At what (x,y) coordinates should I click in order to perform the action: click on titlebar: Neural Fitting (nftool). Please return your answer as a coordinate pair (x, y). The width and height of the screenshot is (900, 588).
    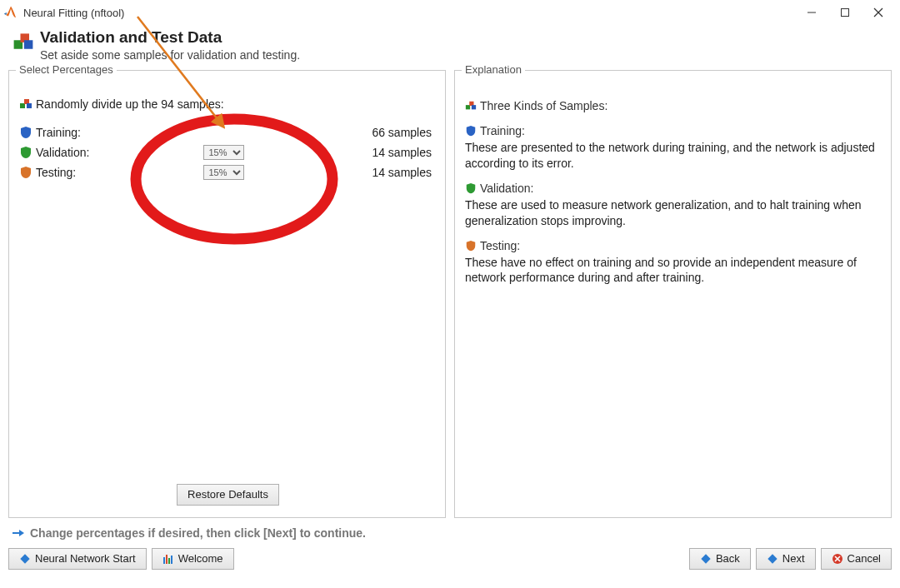
    Looking at the image, I should click on (450, 12).